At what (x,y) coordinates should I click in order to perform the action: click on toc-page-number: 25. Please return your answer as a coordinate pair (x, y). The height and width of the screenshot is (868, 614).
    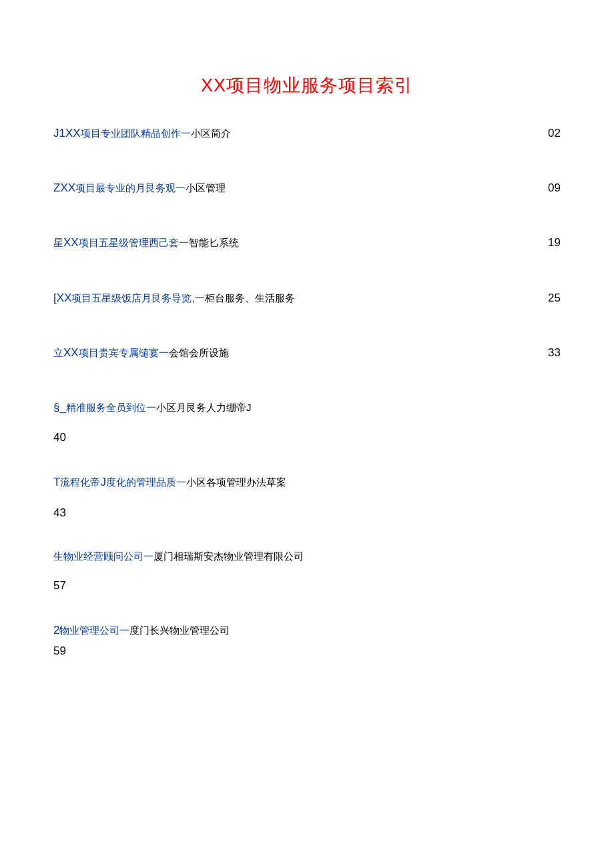
    Looking at the image, I should click on (554, 298).